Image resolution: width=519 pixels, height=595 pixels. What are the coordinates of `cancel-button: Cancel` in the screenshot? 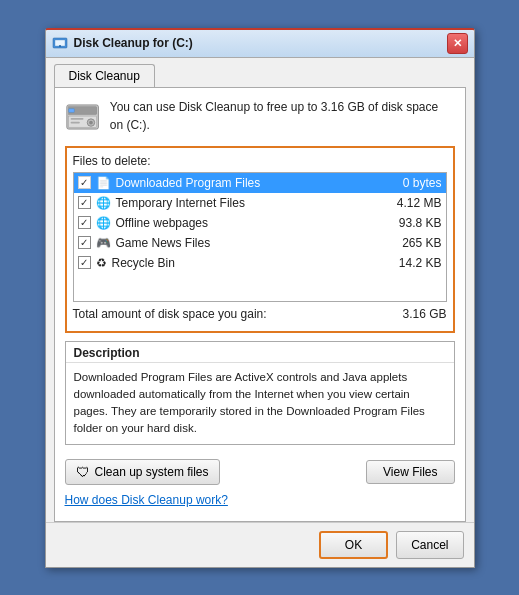 It's located at (430, 545).